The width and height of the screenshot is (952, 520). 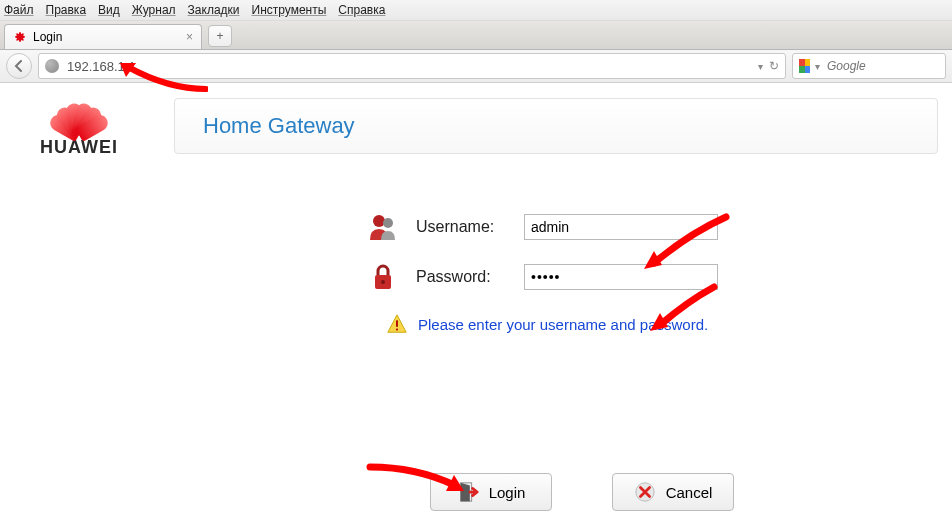 I want to click on login-message-row: Please enter your username and password., so click(x=657, y=324).